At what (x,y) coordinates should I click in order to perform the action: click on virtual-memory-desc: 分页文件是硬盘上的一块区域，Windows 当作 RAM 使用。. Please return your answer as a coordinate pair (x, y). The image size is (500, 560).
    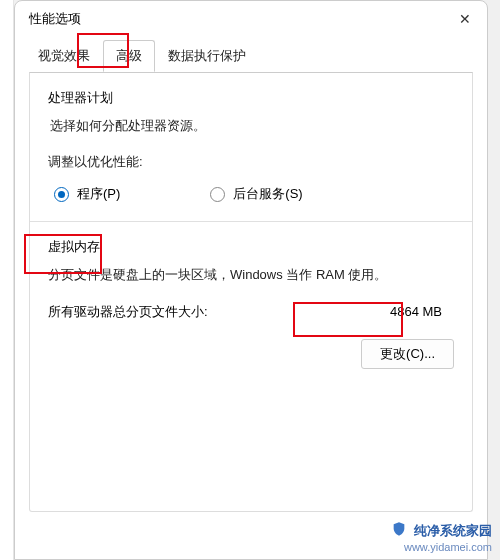
    Looking at the image, I should click on (251, 275).